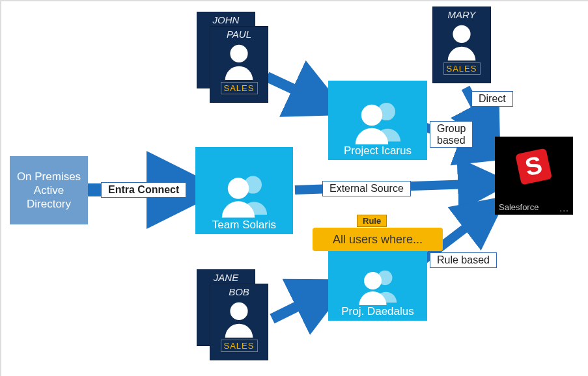  What do you see at coordinates (462, 14) in the screenshot?
I see `user-mary-name: MARY` at bounding box center [462, 14].